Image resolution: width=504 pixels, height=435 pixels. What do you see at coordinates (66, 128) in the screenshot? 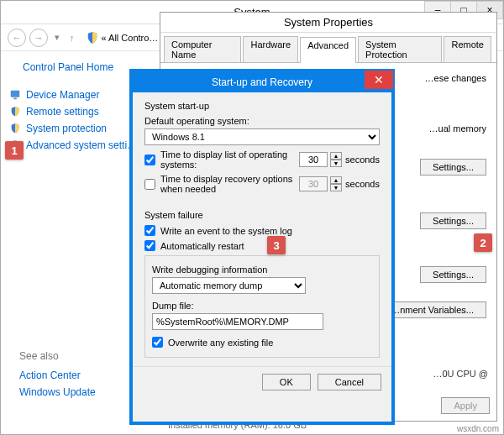
I see `sidebar-label: System protection` at bounding box center [66, 128].